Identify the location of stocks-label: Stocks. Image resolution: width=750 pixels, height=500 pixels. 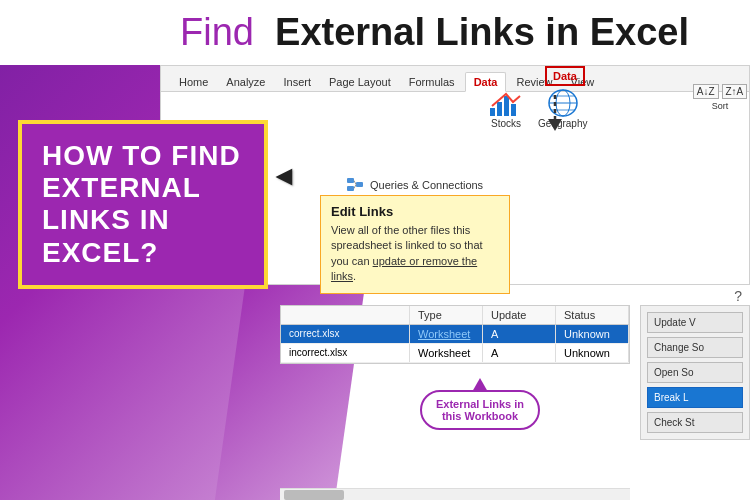
(506, 124).